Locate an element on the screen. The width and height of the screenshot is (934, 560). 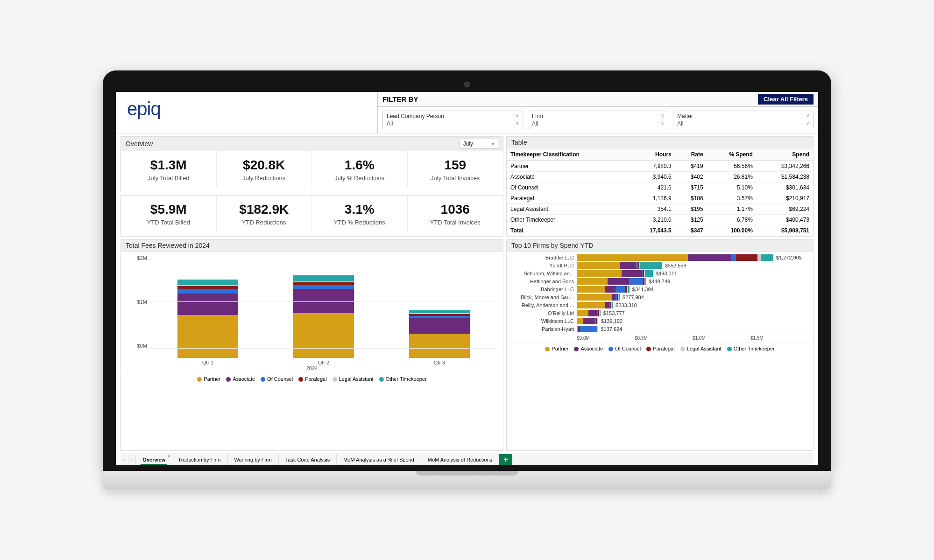
table-cell: $186 is located at coordinates (691, 199).